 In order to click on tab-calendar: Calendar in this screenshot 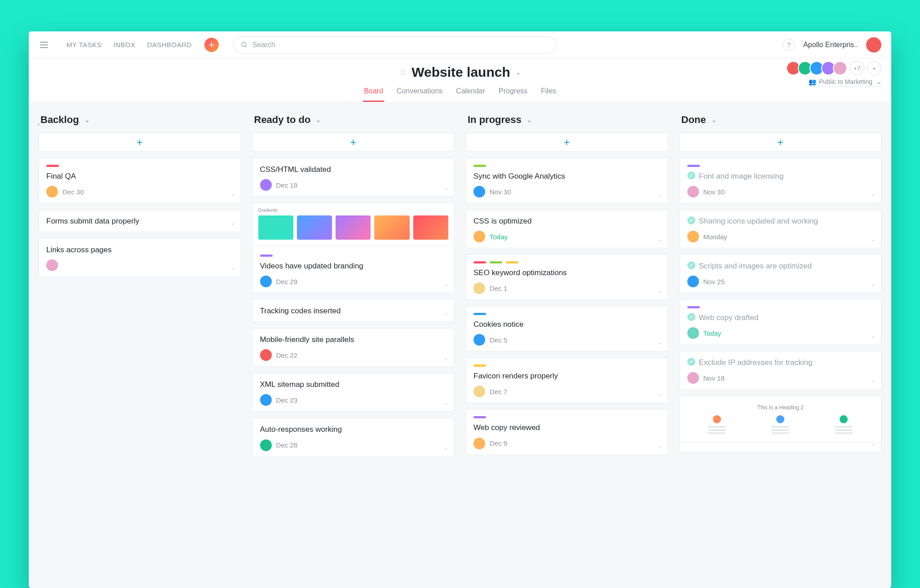, I will do `click(471, 92)`.